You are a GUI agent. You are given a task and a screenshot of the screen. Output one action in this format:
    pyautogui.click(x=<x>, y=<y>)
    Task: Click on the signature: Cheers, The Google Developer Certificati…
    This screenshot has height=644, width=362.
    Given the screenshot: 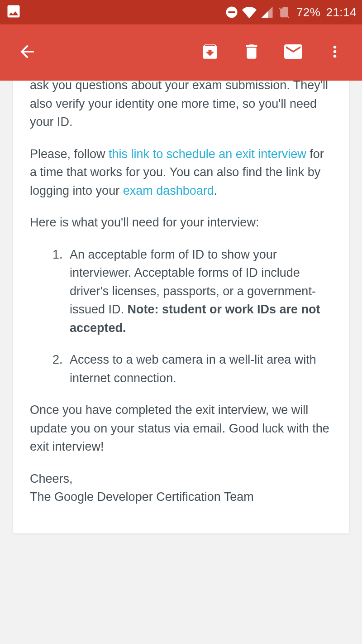 What is the action you would take?
    pyautogui.click(x=181, y=488)
    